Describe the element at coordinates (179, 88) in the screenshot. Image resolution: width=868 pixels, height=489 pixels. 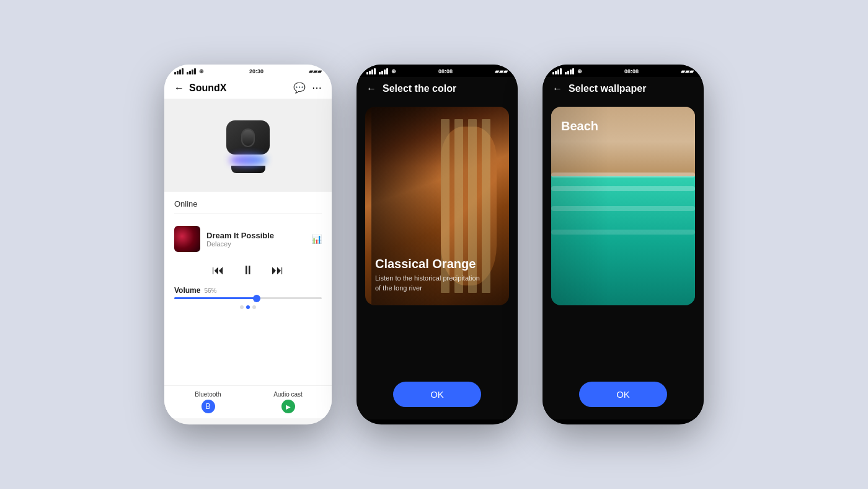
I see `back-button-1: ←` at that location.